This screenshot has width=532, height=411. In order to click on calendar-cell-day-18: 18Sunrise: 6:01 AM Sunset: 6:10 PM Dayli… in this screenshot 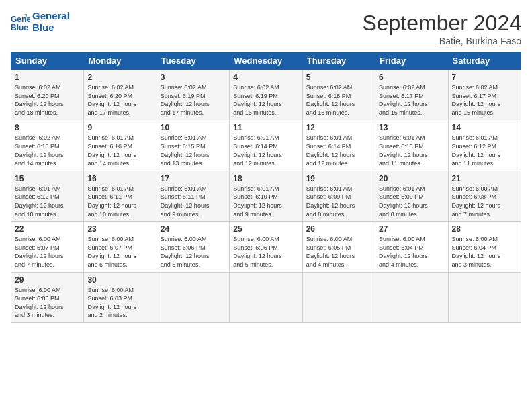, I will do `click(266, 196)`.